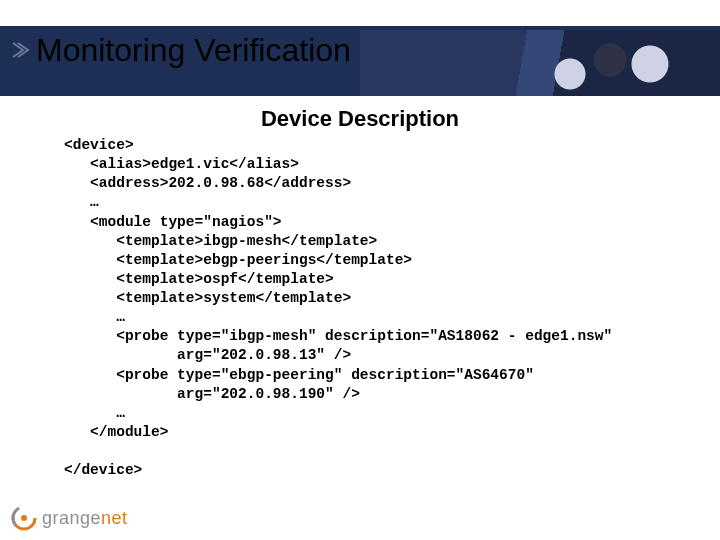  Describe the element at coordinates (540, 63) in the screenshot. I see `banner-graphic` at that location.